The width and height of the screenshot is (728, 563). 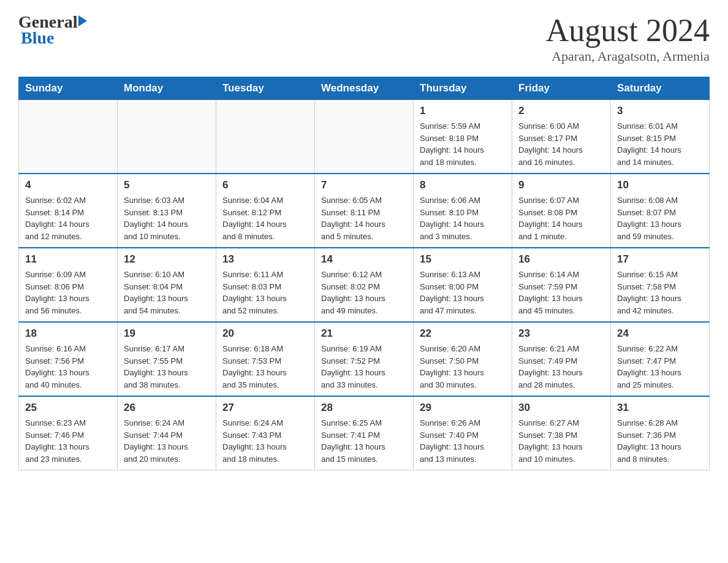 What do you see at coordinates (628, 31) in the screenshot?
I see `calendar-title: August 2024` at bounding box center [628, 31].